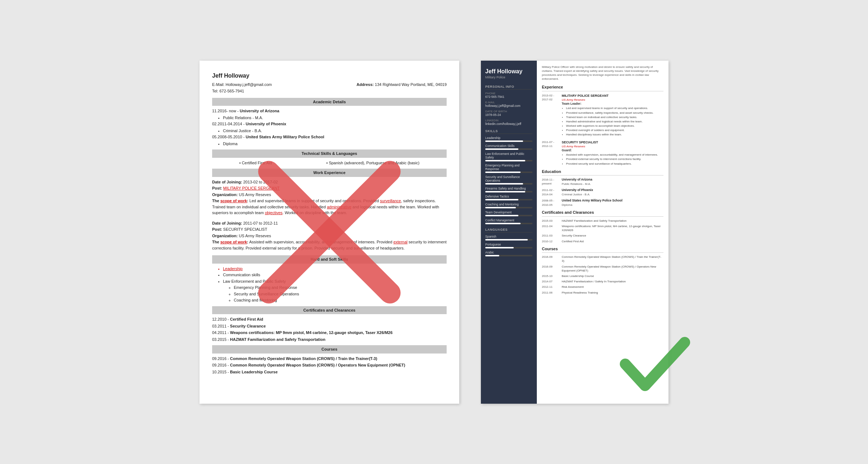  Describe the element at coordinates (602, 275) in the screenshot. I see `courses-list-right: 2016-09 Common Remotely Operated Weapon …` at that location.